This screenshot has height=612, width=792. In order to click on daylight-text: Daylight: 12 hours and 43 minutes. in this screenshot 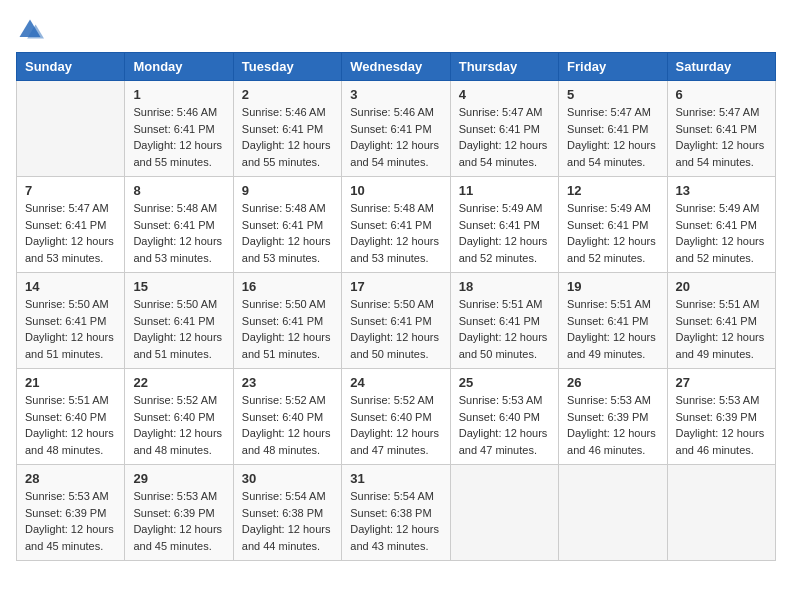, I will do `click(394, 538)`.